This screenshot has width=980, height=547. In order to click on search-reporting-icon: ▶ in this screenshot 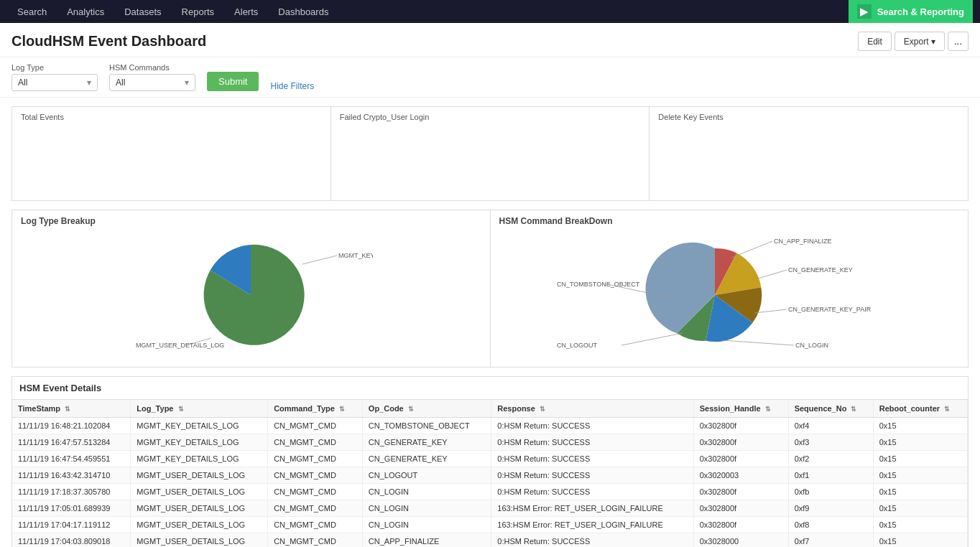, I will do `click(864, 11)`.